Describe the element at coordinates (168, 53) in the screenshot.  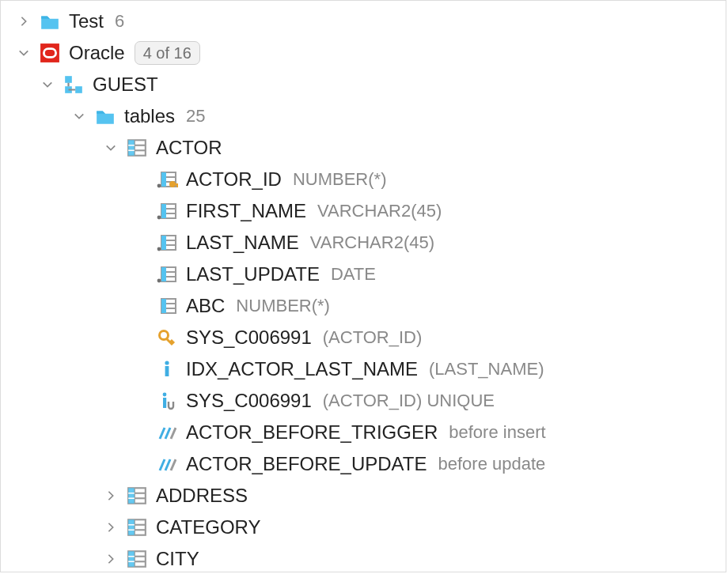
I see `count-badge: 4 of 16` at that location.